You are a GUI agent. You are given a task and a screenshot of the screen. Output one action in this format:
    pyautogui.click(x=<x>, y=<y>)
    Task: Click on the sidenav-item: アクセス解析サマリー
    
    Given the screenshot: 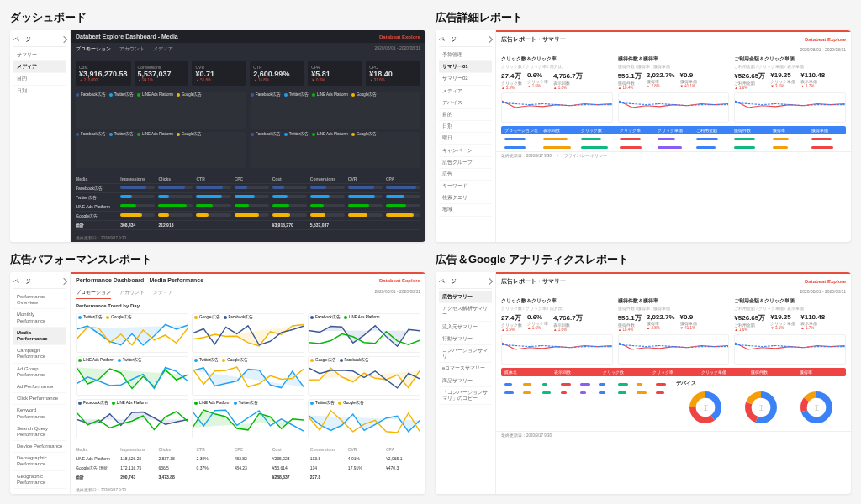 What is the action you would take?
    pyautogui.click(x=466, y=312)
    